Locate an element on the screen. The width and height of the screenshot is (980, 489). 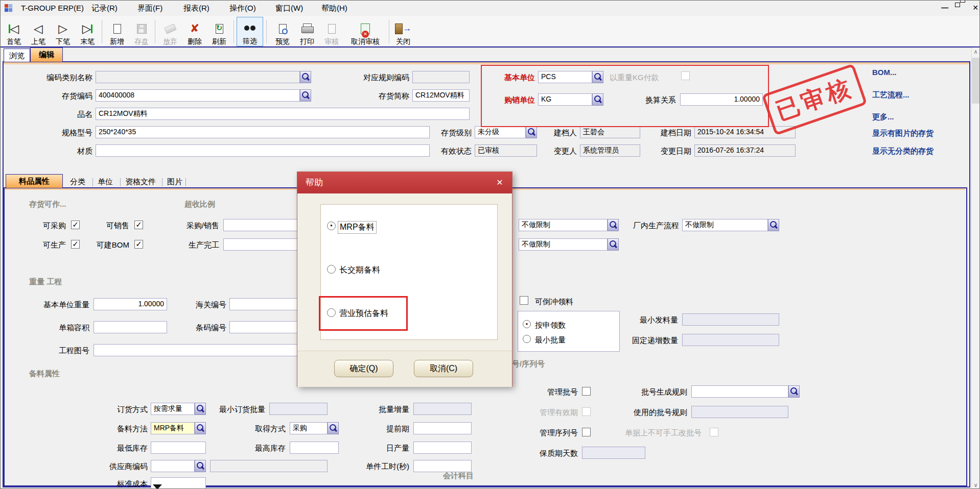
factory-flow-lookup-button is located at coordinates (774, 225).